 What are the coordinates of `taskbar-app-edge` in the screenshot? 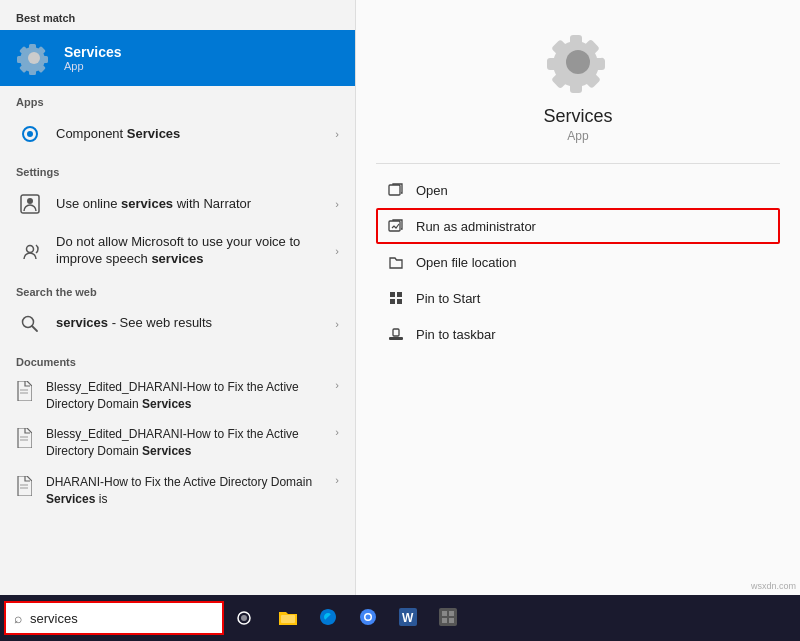 It's located at (328, 618).